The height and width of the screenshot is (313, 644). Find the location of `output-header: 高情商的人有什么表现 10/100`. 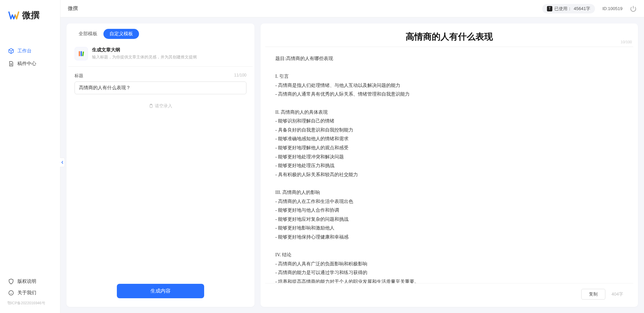

output-header: 高情商的人有什么表现 10/100 is located at coordinates (449, 35).